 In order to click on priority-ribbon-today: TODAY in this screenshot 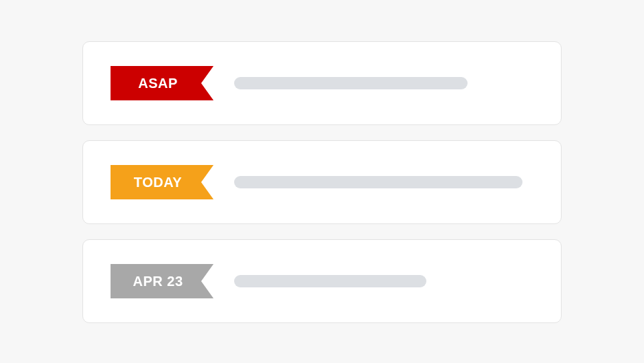, I will do `click(162, 182)`.